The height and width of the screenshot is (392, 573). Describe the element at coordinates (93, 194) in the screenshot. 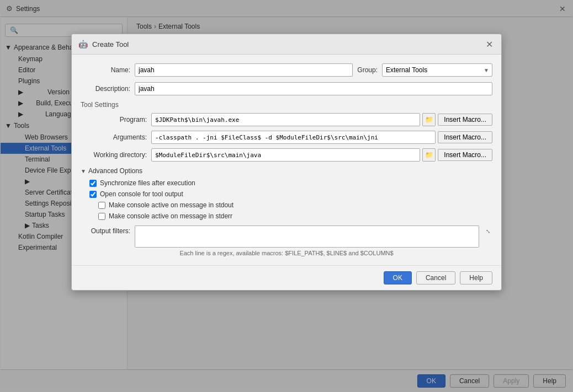

I see `open-console-checkbox` at that location.